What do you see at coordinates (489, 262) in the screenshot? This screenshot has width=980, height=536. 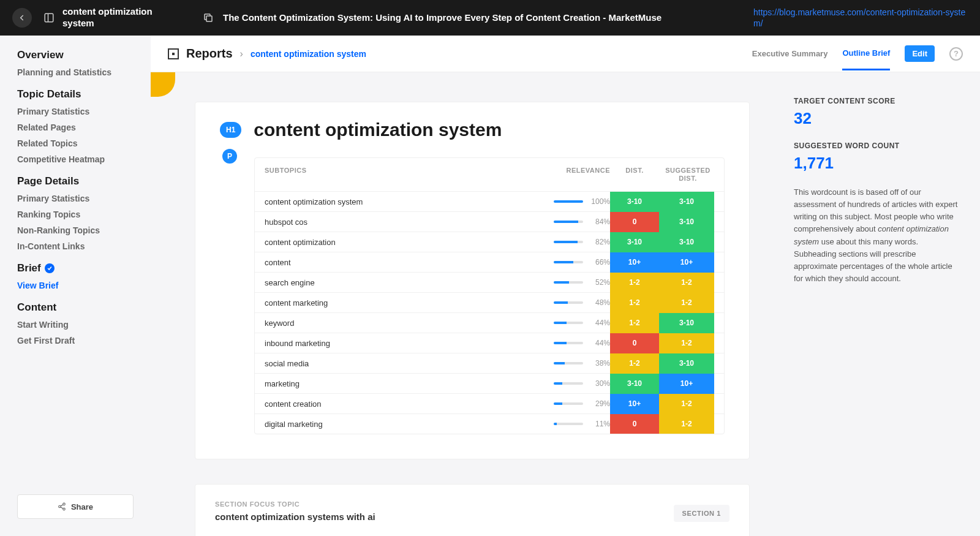 I see `table-row: content66%10+10+` at bounding box center [489, 262].